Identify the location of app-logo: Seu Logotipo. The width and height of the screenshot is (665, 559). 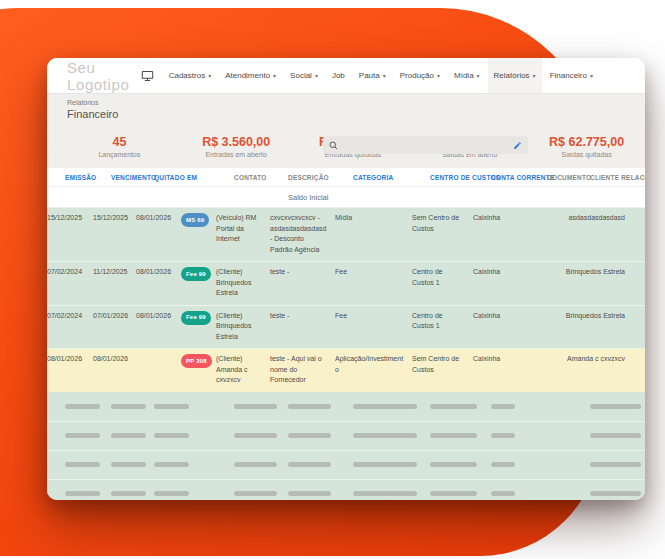
(100, 76).